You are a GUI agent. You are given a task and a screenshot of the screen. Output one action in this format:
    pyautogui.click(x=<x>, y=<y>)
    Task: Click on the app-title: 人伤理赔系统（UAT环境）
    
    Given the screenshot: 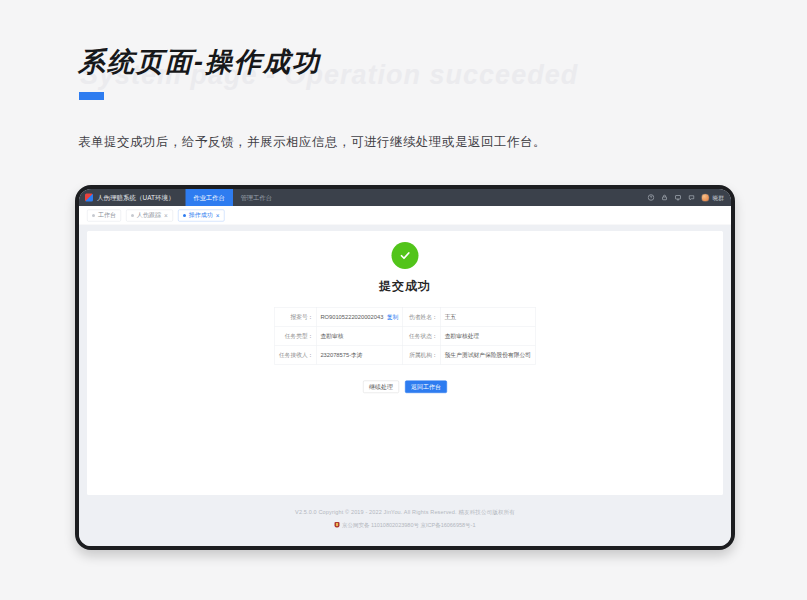 What is the action you would take?
    pyautogui.click(x=136, y=198)
    